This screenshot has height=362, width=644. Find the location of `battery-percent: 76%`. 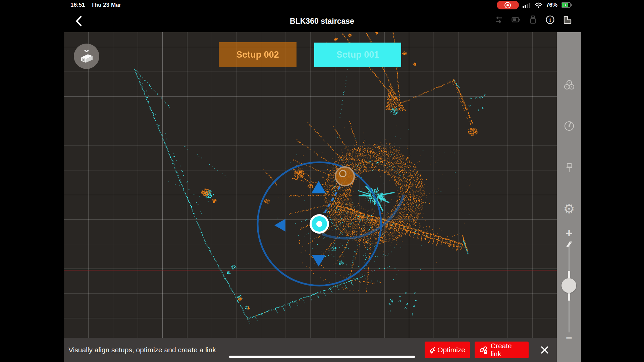

battery-percent: 76% is located at coordinates (552, 5).